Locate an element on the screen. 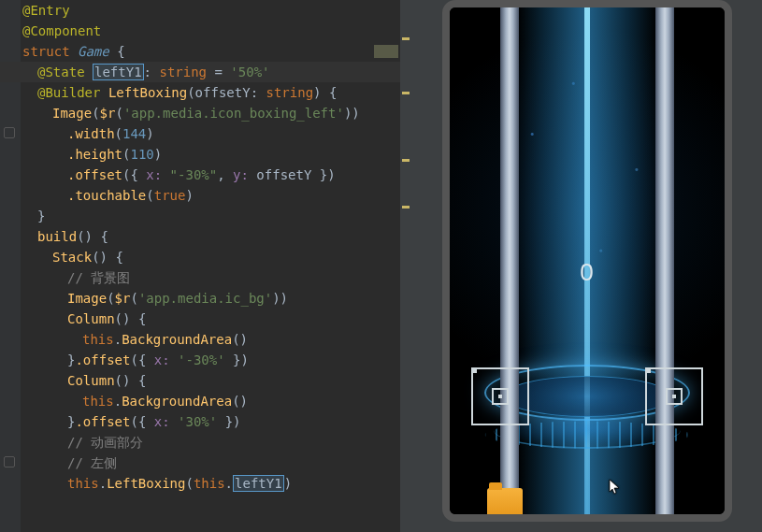 The width and height of the screenshot is (762, 532). decorator-entry: @Entry is located at coordinates (47, 10).